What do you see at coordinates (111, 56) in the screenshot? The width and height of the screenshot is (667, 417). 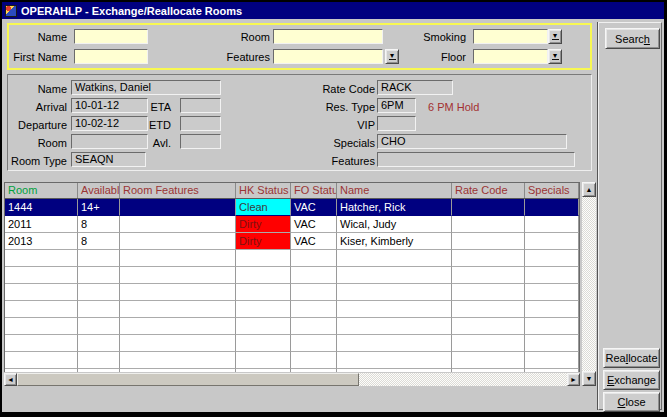 I see `first-name-input-wrap` at bounding box center [111, 56].